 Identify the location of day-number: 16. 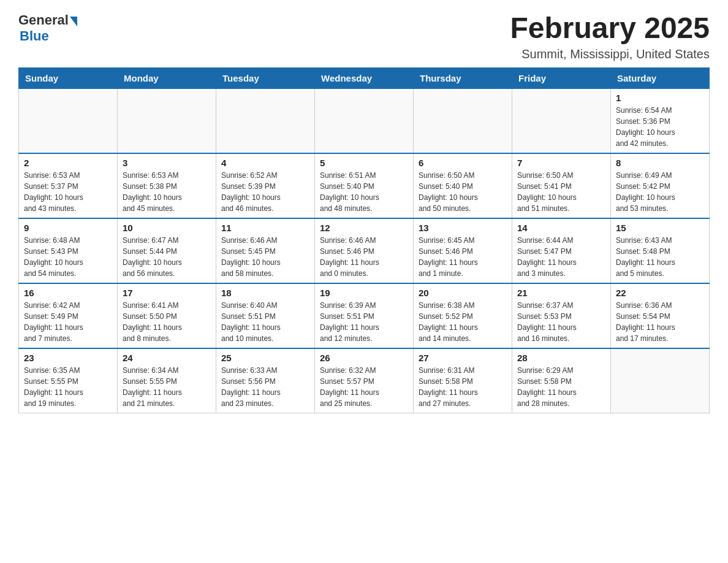
(68, 293).